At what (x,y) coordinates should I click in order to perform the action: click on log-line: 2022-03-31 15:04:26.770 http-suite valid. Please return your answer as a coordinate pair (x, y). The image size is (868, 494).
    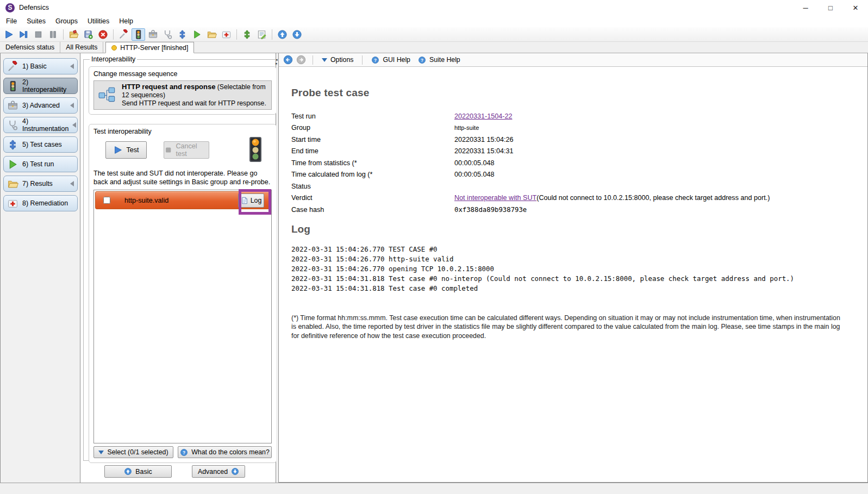
    Looking at the image, I should click on (579, 259).